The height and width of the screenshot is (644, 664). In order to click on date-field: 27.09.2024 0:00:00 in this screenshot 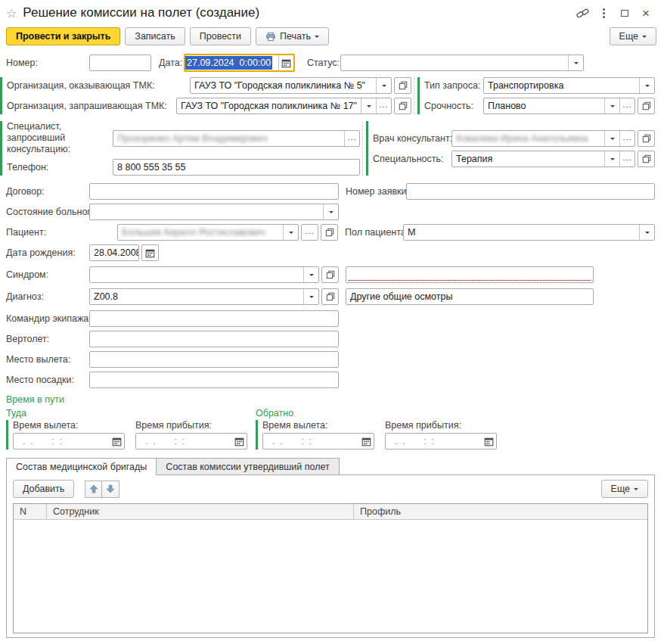, I will do `click(239, 63)`.